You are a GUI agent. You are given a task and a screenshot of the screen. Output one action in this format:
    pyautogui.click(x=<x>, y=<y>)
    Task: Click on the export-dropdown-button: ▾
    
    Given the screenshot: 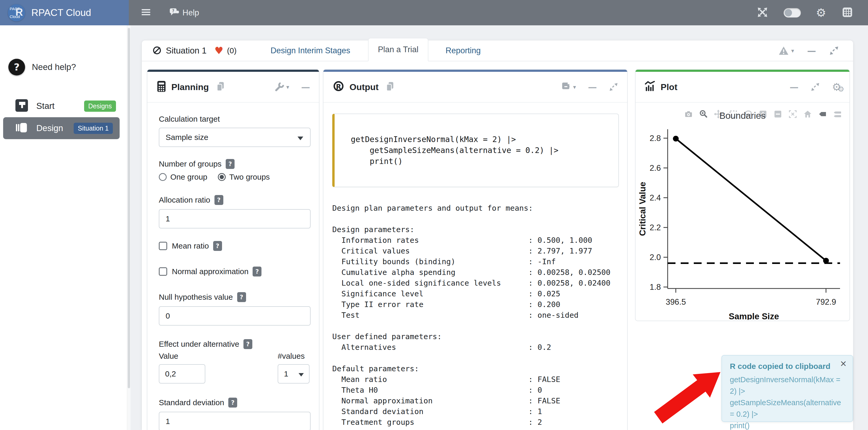 What is the action you would take?
    pyautogui.click(x=569, y=87)
    